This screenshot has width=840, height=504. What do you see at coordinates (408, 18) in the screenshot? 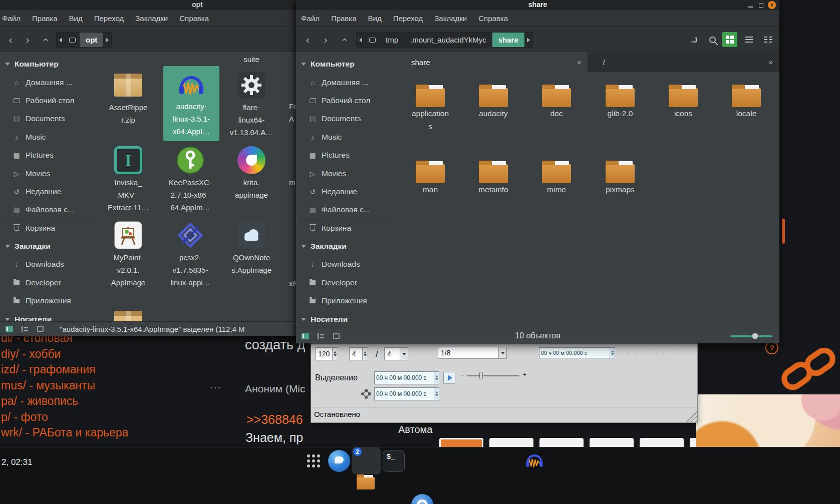
I see `menu-go: Переход` at bounding box center [408, 18].